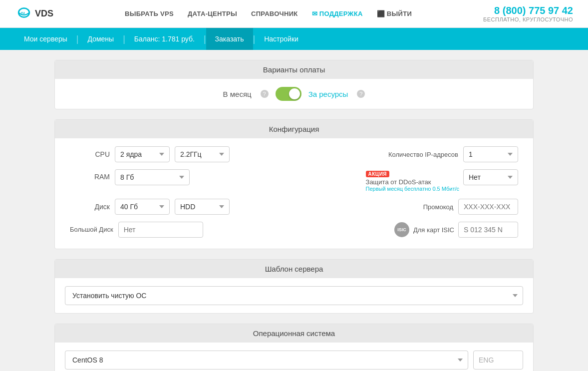 The height and width of the screenshot is (371, 588). Describe the element at coordinates (23, 13) in the screenshot. I see `svg-text: ru` at that location.